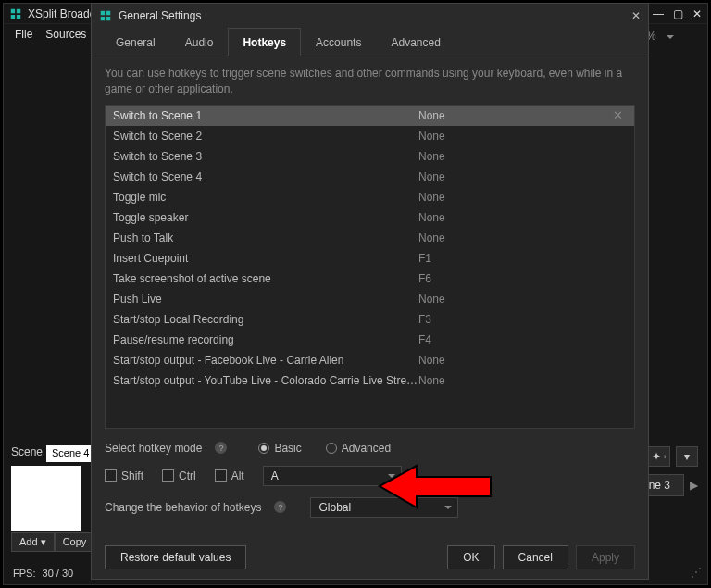 The height and width of the screenshot is (588, 711). I want to click on hotkey-name: Start/stop Local Recording, so click(266, 319).